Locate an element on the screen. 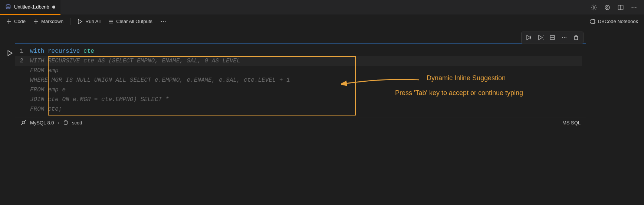  inline-suggestion-line: WHERE MGR IS NULL UNION ALL SELECT e.EMP… is located at coordinates (160, 80).